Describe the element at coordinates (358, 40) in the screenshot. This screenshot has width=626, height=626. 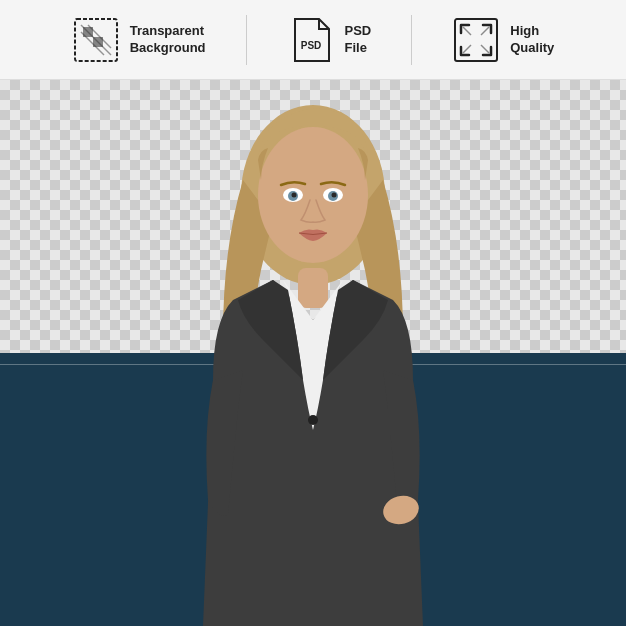
I see `psd-label: PSD File` at that location.